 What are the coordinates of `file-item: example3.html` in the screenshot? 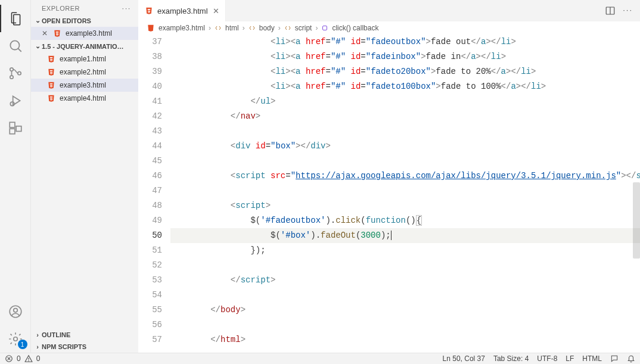 It's located at (85, 85).